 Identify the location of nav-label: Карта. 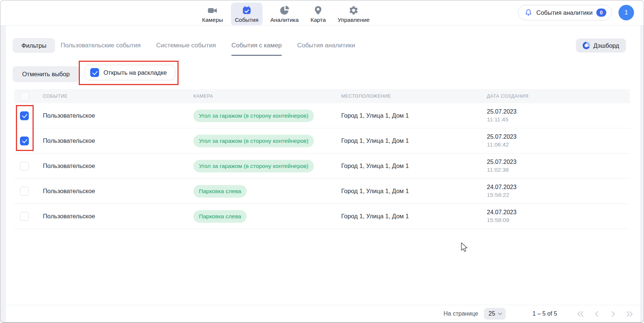
(318, 20).